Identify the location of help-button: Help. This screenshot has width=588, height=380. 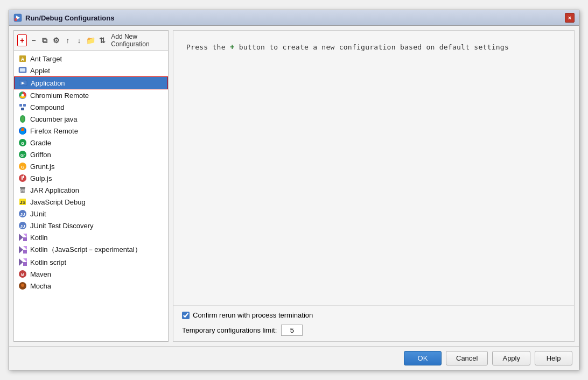
(554, 358).